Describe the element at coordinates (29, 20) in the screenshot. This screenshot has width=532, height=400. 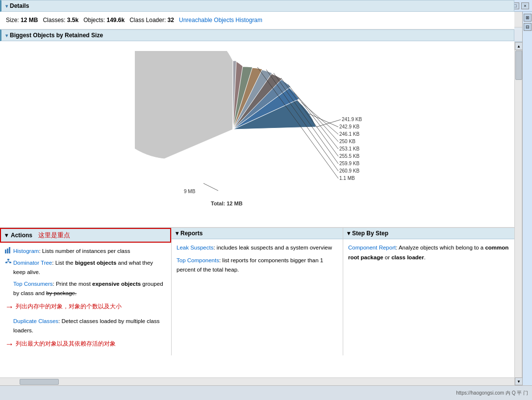
I see `size-value: 12 MB` at that location.